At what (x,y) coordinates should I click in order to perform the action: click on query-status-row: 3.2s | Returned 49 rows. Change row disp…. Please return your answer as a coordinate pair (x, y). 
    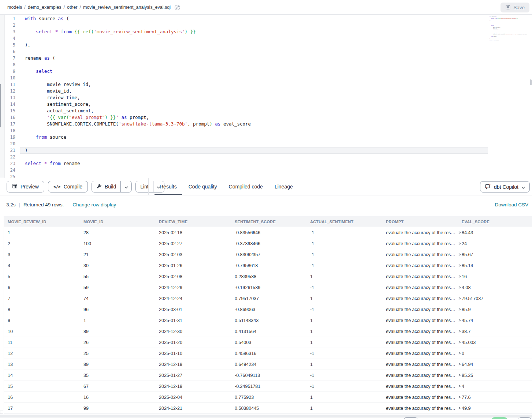
    Looking at the image, I should click on (266, 206).